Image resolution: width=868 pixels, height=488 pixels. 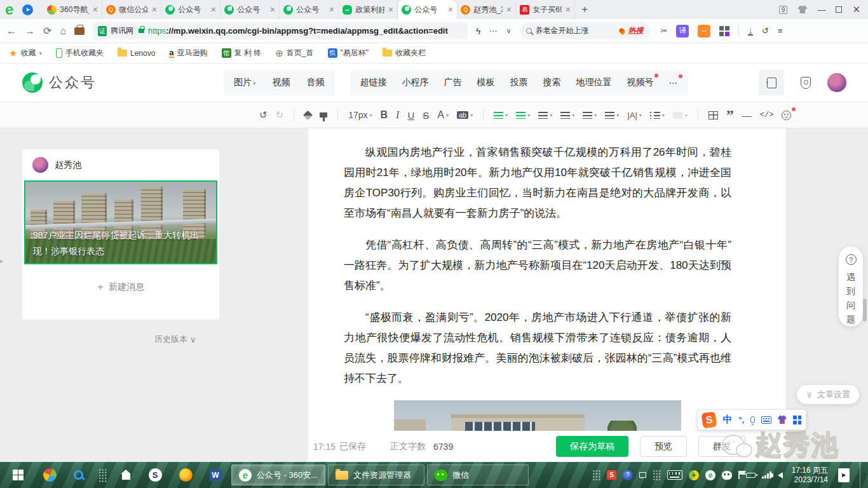 I want to click on session-count-badge: 9, so click(x=783, y=10).